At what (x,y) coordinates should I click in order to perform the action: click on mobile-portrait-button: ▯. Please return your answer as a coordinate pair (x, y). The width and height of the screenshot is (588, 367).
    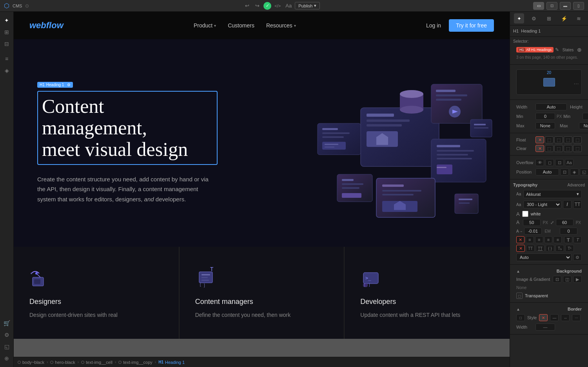
    Looking at the image, I should click on (579, 6).